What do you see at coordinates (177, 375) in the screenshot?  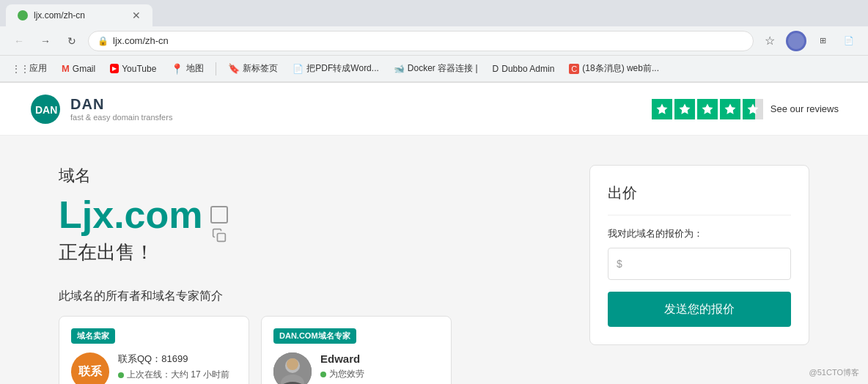 I see `seller-online-status: 上次在线：大约 17 小时前` at bounding box center [177, 375].